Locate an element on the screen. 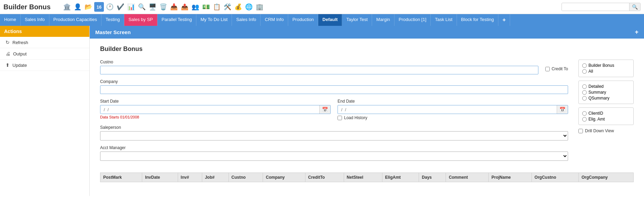 This screenshot has width=644, height=208. clock-icon: 🕐 is located at coordinates (110, 7).